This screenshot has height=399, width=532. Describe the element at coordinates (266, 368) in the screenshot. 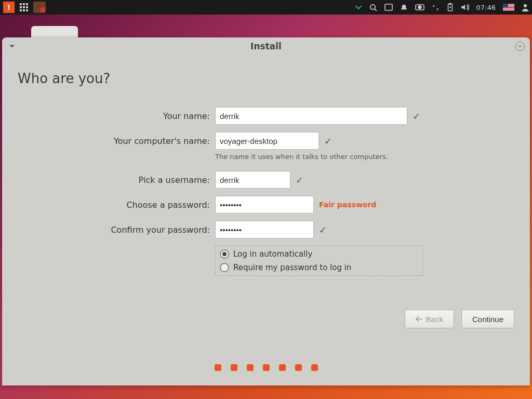

I see `progress-dots` at that location.